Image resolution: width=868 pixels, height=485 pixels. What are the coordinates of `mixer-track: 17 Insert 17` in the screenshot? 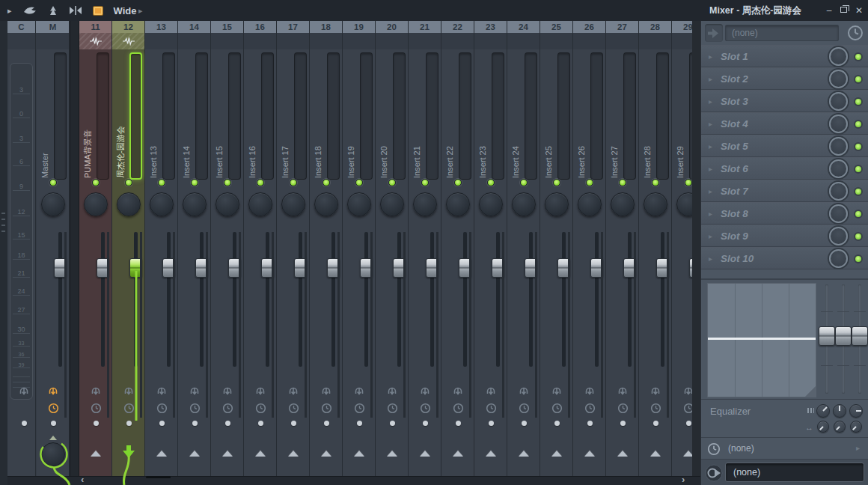 It's located at (293, 253).